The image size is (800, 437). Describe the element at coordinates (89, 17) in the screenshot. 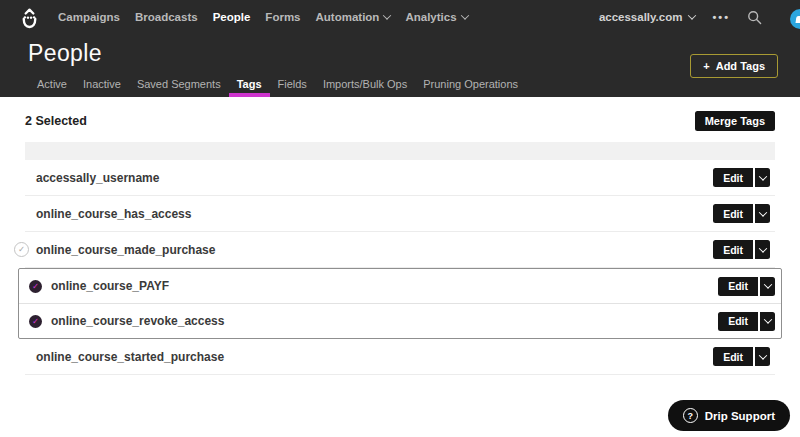

I see `nav-item-label: Campaigns` at that location.